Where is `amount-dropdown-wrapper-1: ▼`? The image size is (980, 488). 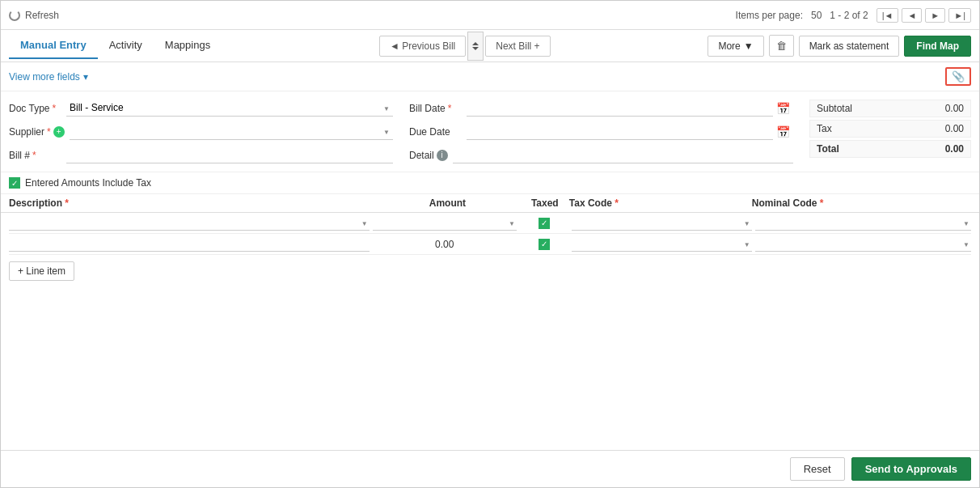 amount-dropdown-wrapper-1: ▼ is located at coordinates (445, 223).